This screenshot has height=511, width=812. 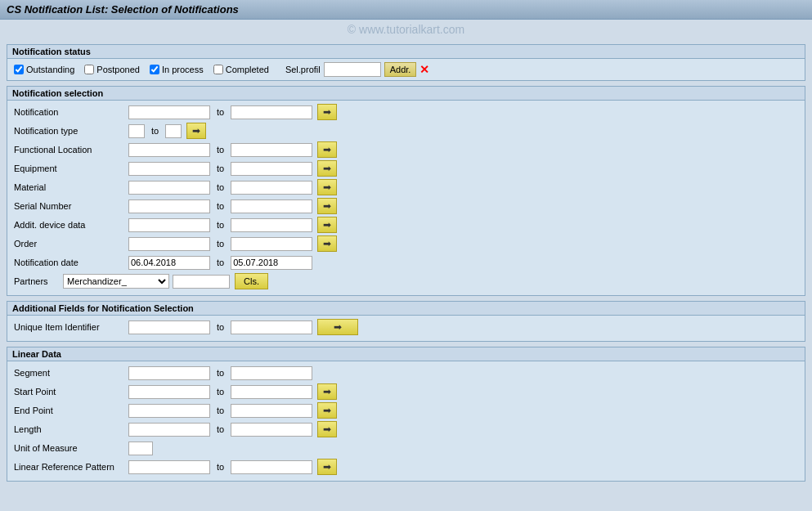 What do you see at coordinates (327, 112) in the screenshot?
I see `notification-arrow-btn: ➡` at bounding box center [327, 112].